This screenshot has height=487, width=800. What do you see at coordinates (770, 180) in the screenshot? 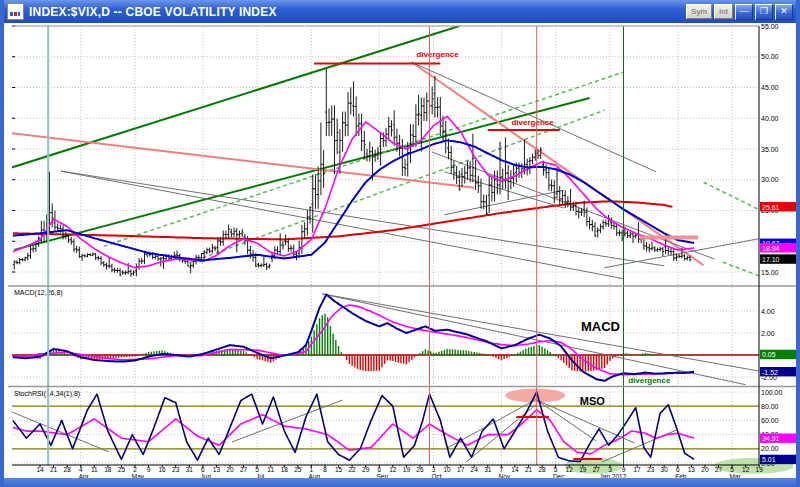
I see `svg-text: 30.00` at bounding box center [770, 180].